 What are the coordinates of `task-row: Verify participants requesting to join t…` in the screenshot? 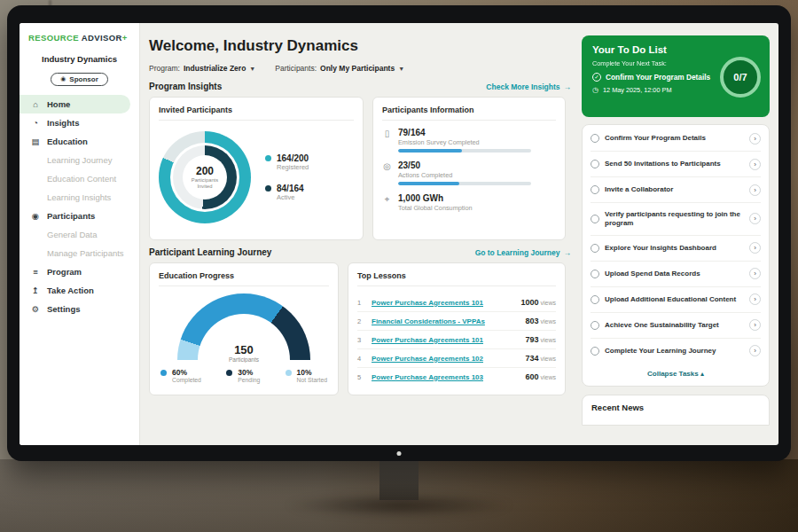 It's located at (676, 220).